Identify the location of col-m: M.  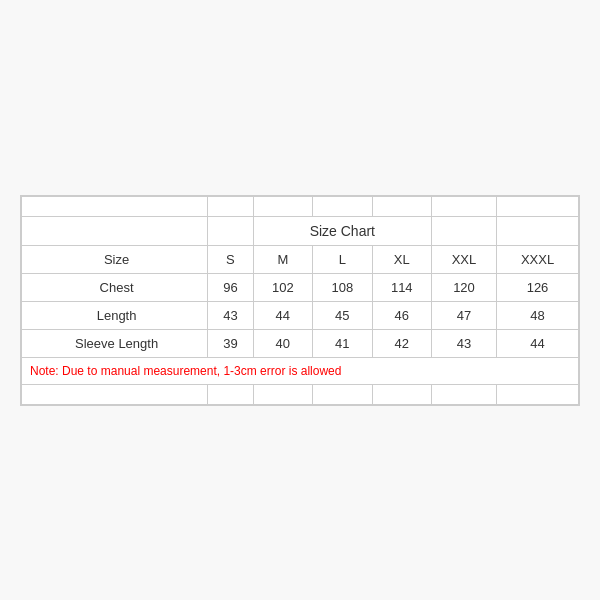
(282, 259).